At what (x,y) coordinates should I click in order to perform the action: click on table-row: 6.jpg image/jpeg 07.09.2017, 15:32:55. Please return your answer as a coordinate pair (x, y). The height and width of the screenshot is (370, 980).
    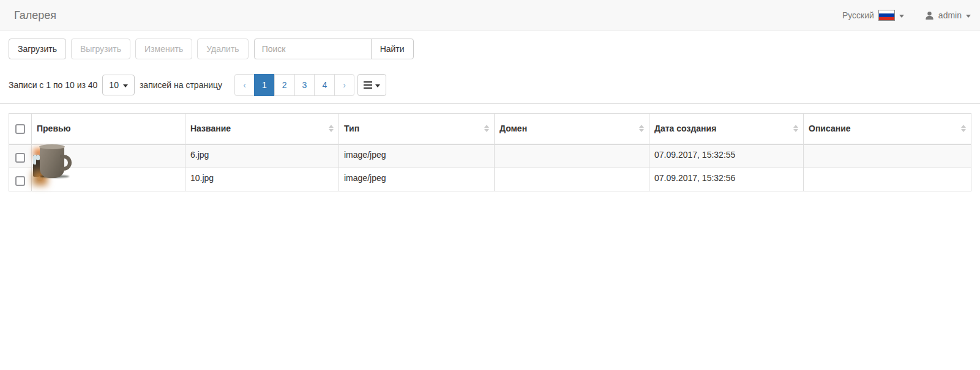
    Looking at the image, I should click on (490, 157).